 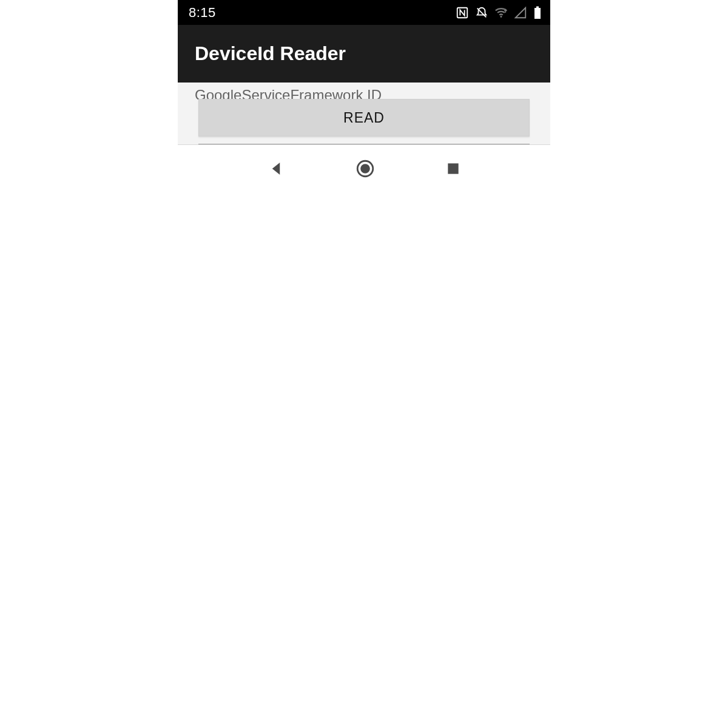 What do you see at coordinates (365, 169) in the screenshot?
I see `home-icon` at bounding box center [365, 169].